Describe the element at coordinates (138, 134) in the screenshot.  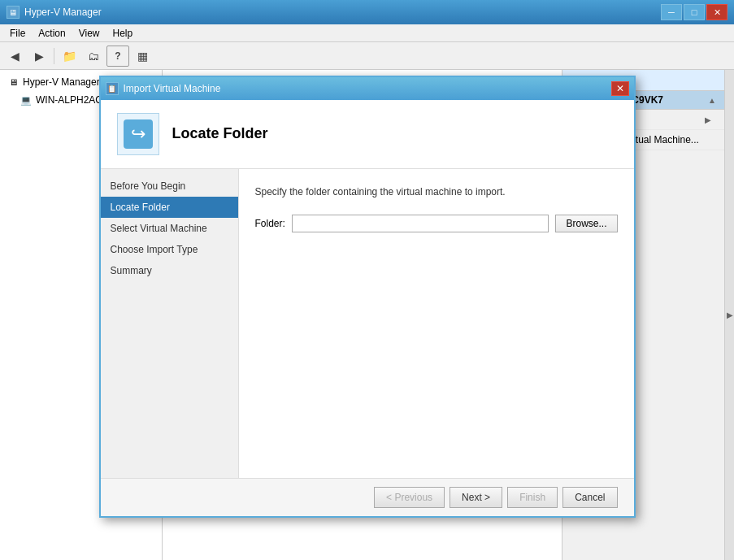
I see `modal-step-icon-container: ↪` at that location.